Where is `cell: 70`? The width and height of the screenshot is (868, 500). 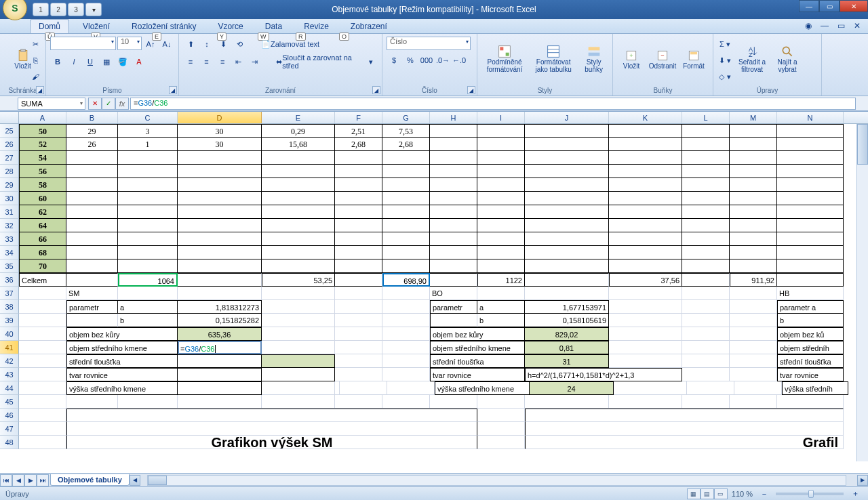
cell: 70 is located at coordinates (43, 266).